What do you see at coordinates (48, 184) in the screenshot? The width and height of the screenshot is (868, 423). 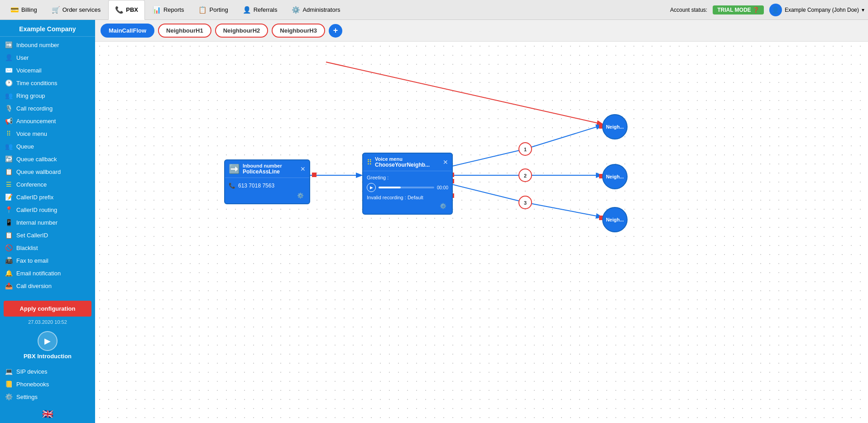 I see `sidebar-item-conference: ☰ Conference` at bounding box center [48, 184].